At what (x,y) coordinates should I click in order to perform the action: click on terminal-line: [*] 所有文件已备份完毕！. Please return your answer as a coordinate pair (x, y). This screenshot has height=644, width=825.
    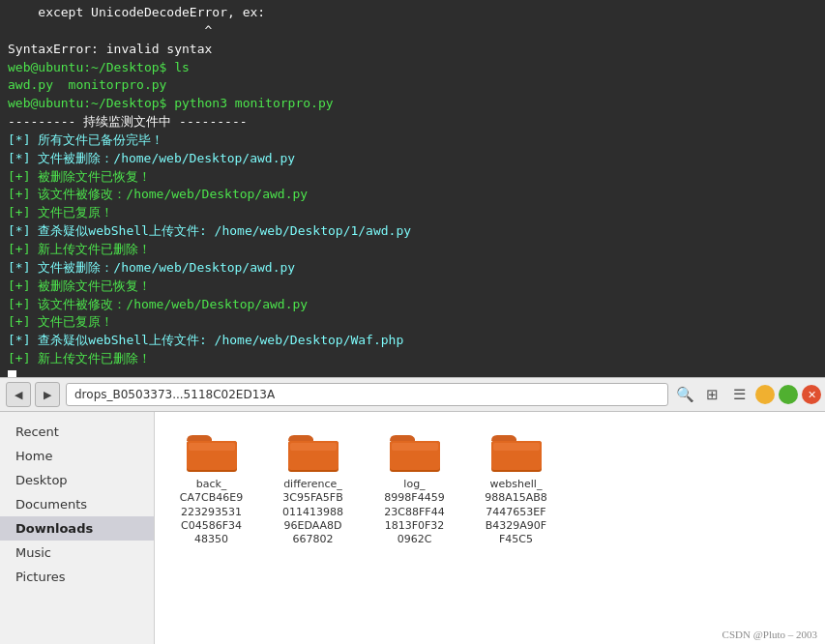
    Looking at the image, I should click on (412, 141).